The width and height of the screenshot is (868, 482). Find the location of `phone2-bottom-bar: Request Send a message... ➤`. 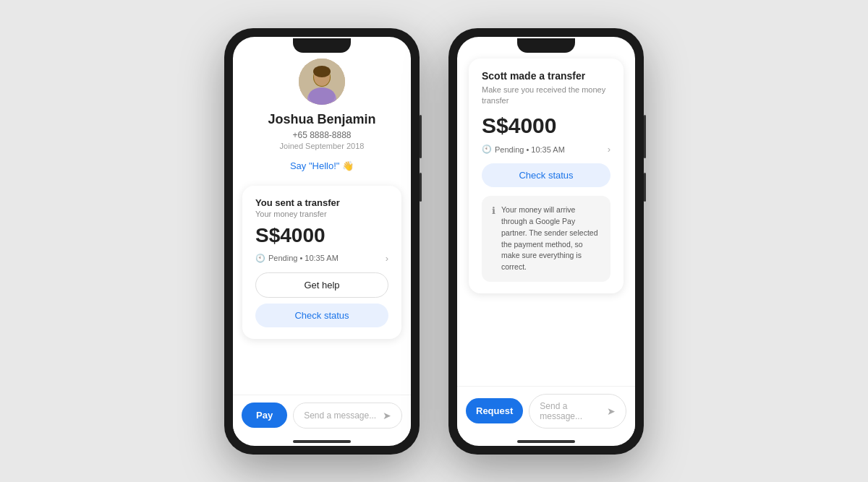

phone2-bottom-bar: Request Send a message... ➤ is located at coordinates (546, 410).